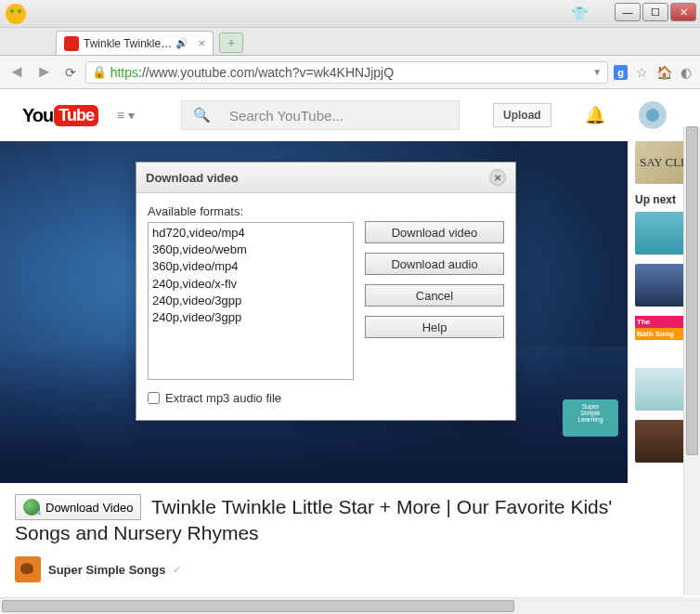  I want to click on format-listbox: hd720,video/mp4 360p,video/webm 360p,vid…, so click(251, 301).